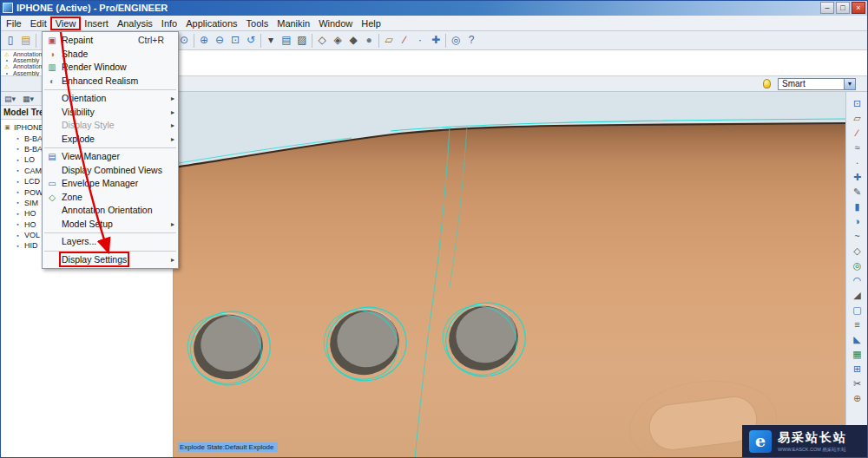 This screenshot has width=868, height=458. I want to click on view-menu-item-layers: Layers..., so click(110, 242).